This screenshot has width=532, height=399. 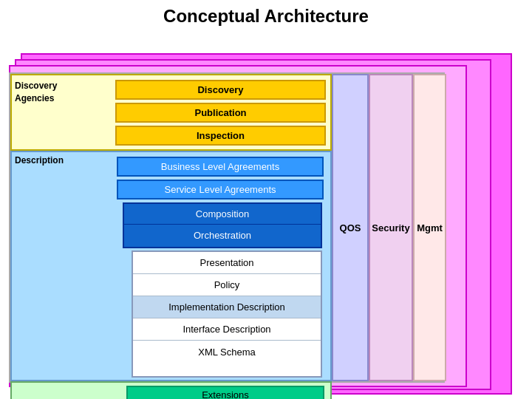 What do you see at coordinates (222, 235) in the screenshot?
I see `orchestration-row: Orchestration` at bounding box center [222, 235].